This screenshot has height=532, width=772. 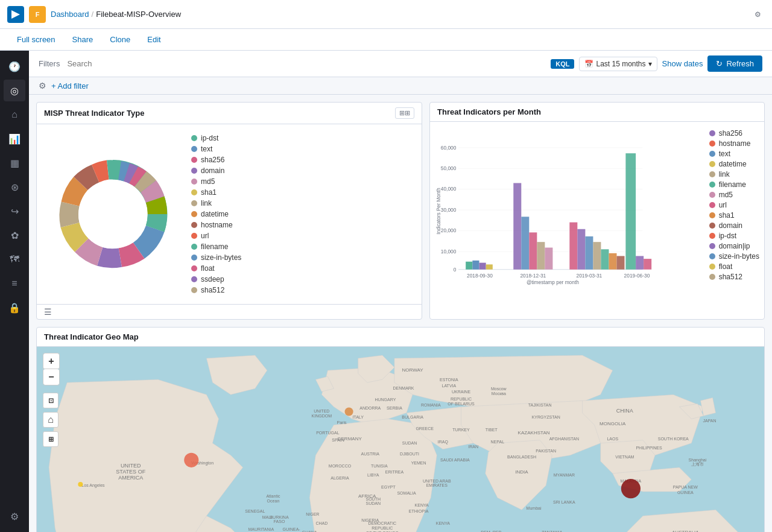 I want to click on legend-dot-sha512, so click(x=194, y=290).